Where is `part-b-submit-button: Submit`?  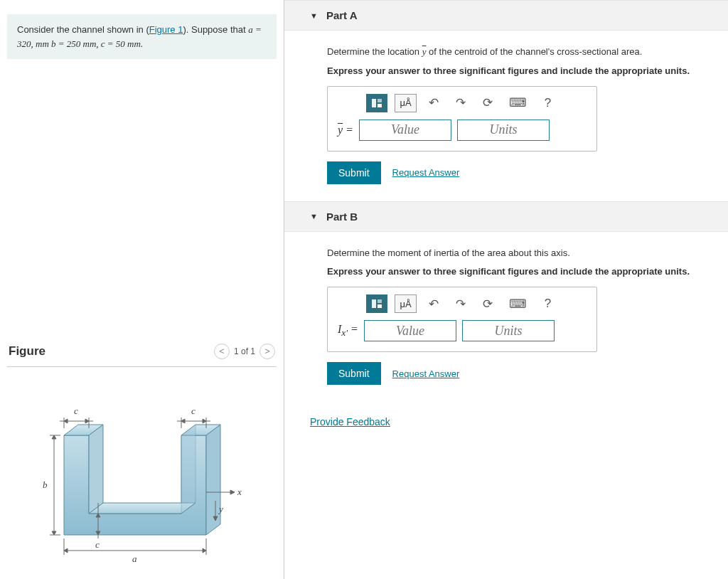 part-b-submit-button: Submit is located at coordinates (354, 373).